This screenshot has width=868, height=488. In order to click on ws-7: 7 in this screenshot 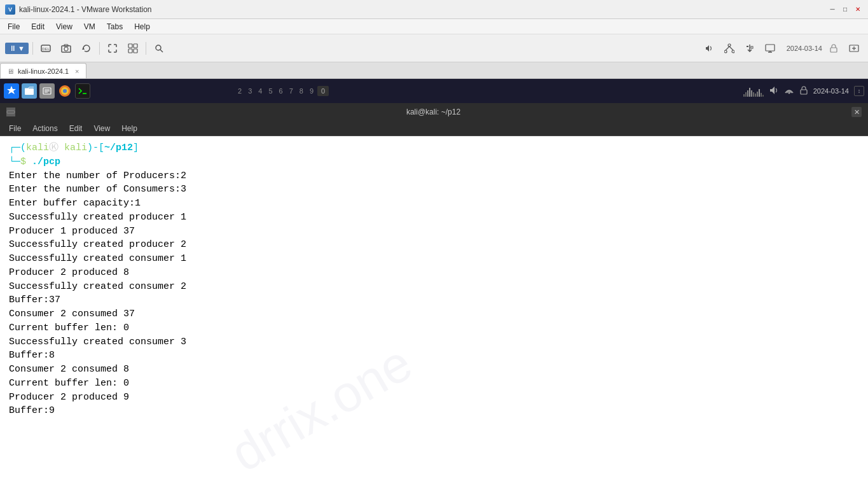, I will do `click(291, 91)`.